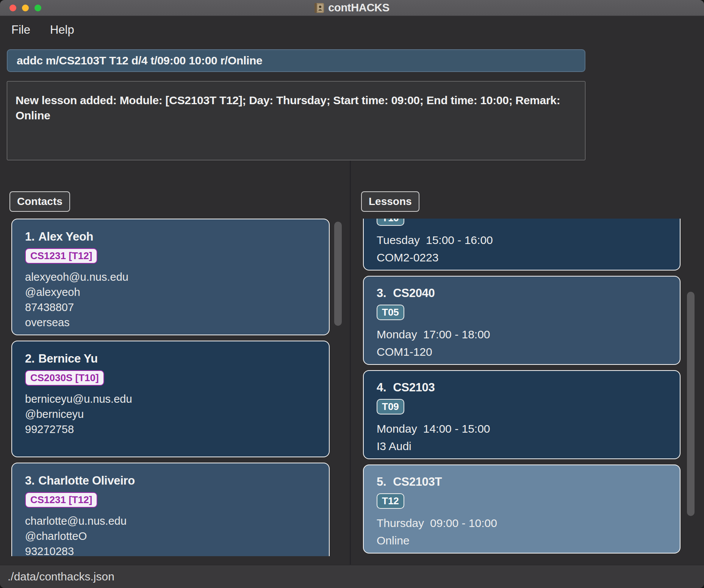 Image resolution: width=704 pixels, height=588 pixels. Describe the element at coordinates (66, 236) in the screenshot. I see `contact-name: Alex Yeoh` at that location.